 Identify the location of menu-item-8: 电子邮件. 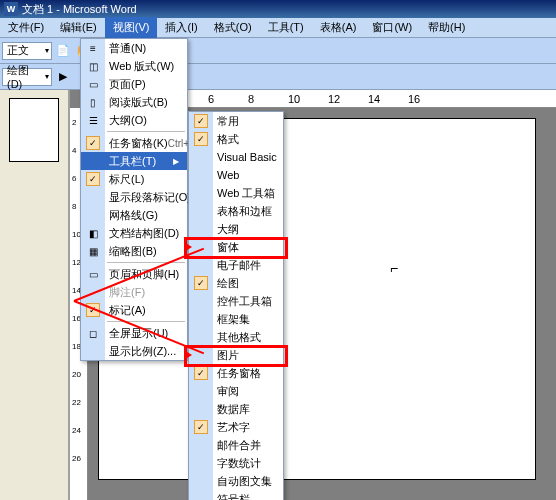
(236, 265).